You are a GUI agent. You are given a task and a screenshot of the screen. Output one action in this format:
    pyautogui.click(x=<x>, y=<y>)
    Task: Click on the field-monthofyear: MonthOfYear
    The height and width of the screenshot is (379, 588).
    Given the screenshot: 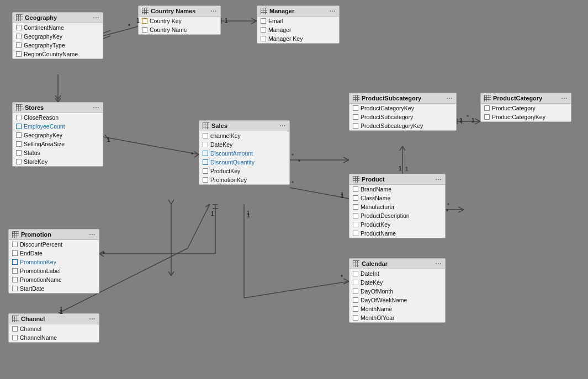 What is the action you would take?
    pyautogui.click(x=398, y=318)
    